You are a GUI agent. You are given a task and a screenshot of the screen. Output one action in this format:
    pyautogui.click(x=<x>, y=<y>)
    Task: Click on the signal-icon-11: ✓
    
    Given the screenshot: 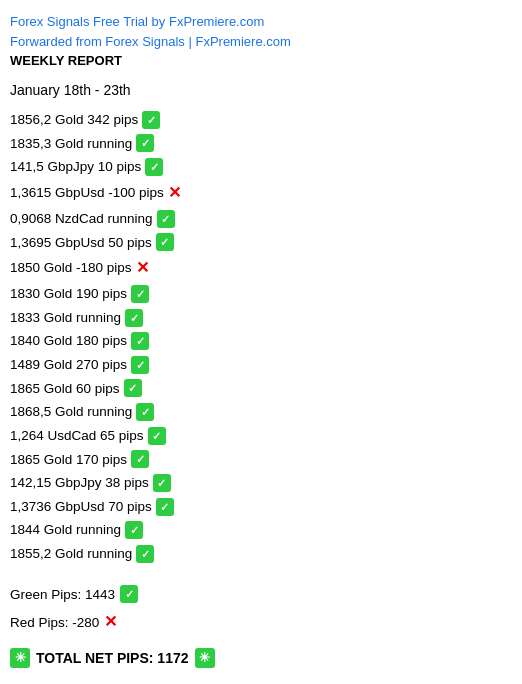 What is the action you would take?
    pyautogui.click(x=133, y=388)
    